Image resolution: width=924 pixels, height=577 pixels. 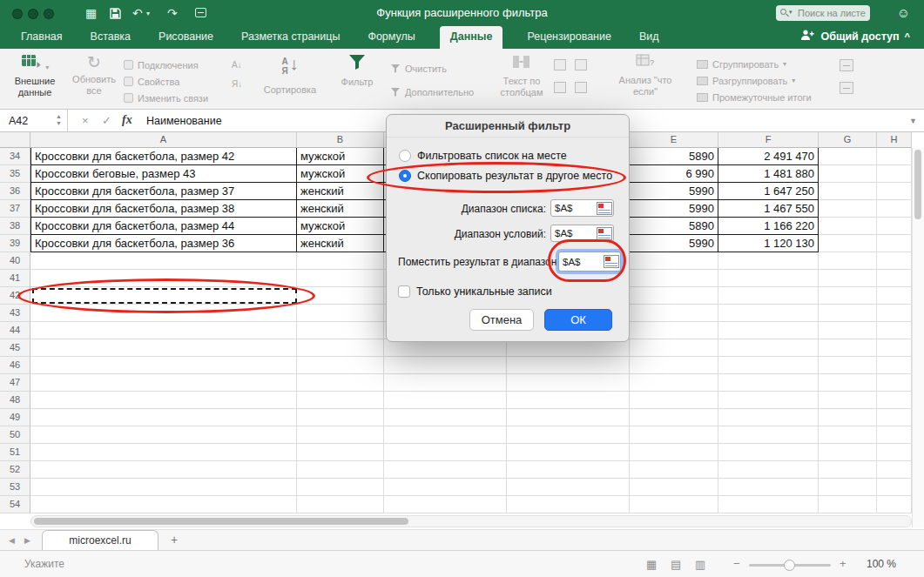 What do you see at coordinates (894, 400) in the screenshot?
I see `cell-H48` at bounding box center [894, 400].